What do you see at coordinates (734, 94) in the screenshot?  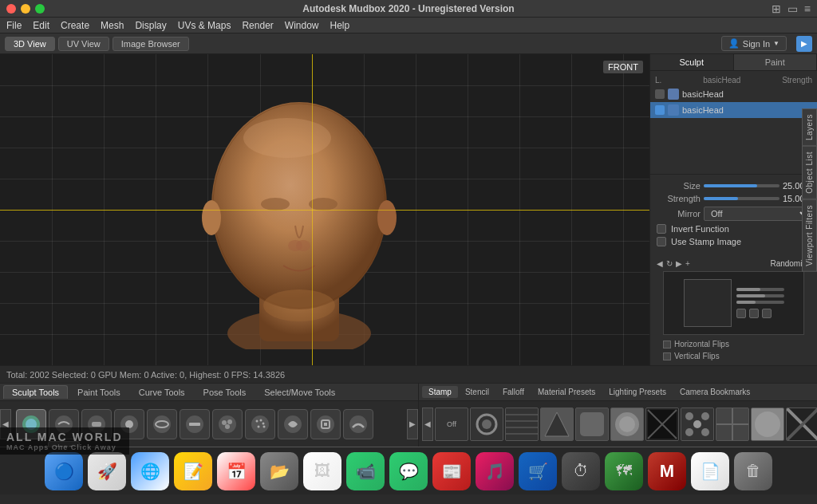 I see `layer-row-1: basicHead` at bounding box center [734, 94].